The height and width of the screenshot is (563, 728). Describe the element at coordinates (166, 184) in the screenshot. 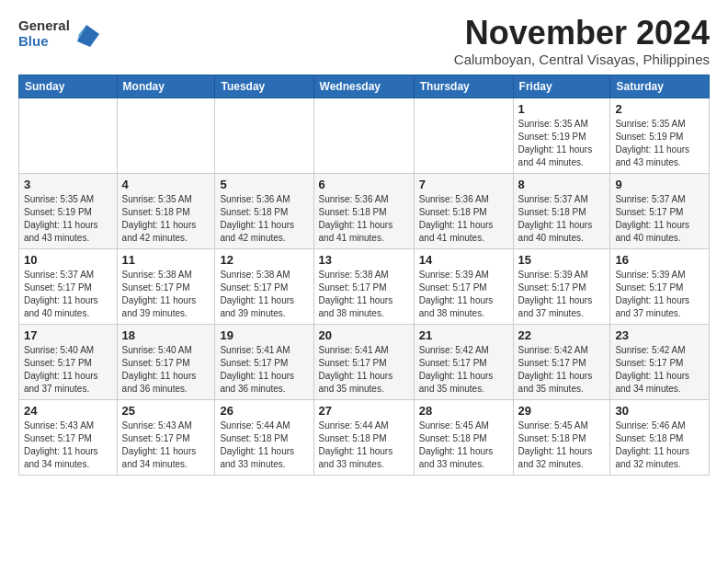

I see `day-number: 4` at that location.